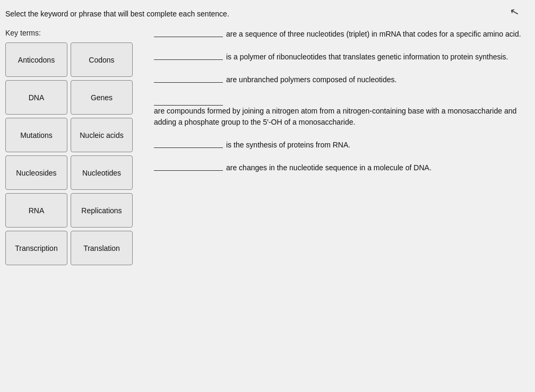  What do you see at coordinates (102, 135) in the screenshot?
I see `term-box-nucleic-acids: Nucleic acids` at bounding box center [102, 135].